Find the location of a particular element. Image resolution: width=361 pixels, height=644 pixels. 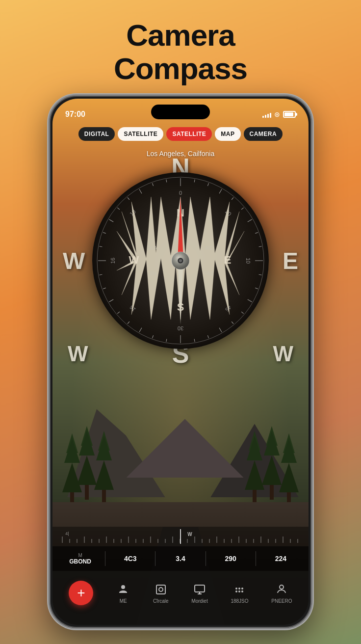

strip-center-marker is located at coordinates (180, 537).